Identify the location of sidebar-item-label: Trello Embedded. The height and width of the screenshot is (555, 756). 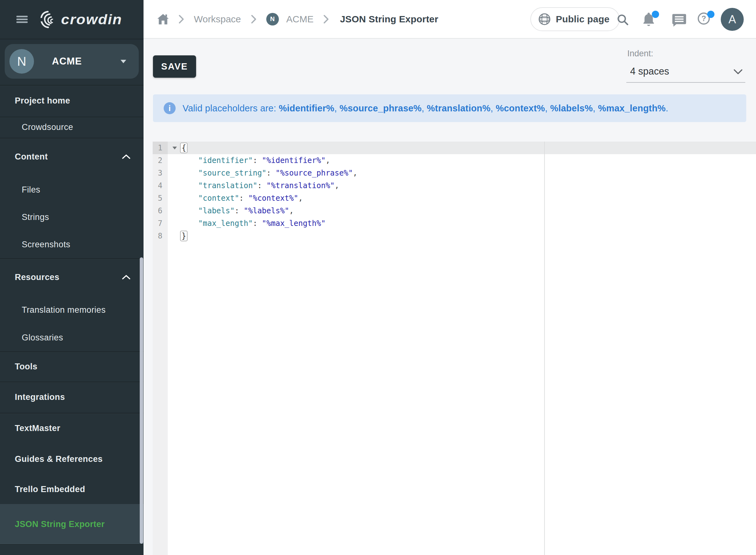
(50, 489).